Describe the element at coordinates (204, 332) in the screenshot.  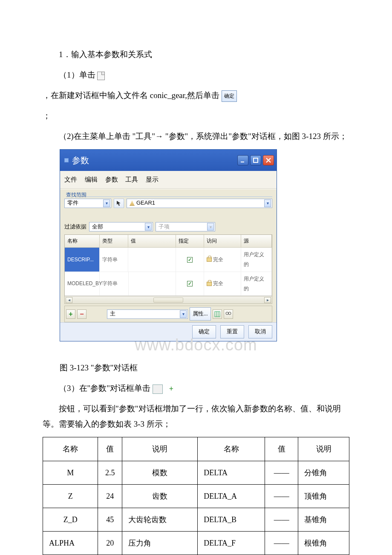
I see `ok-button: 确定` at that location.